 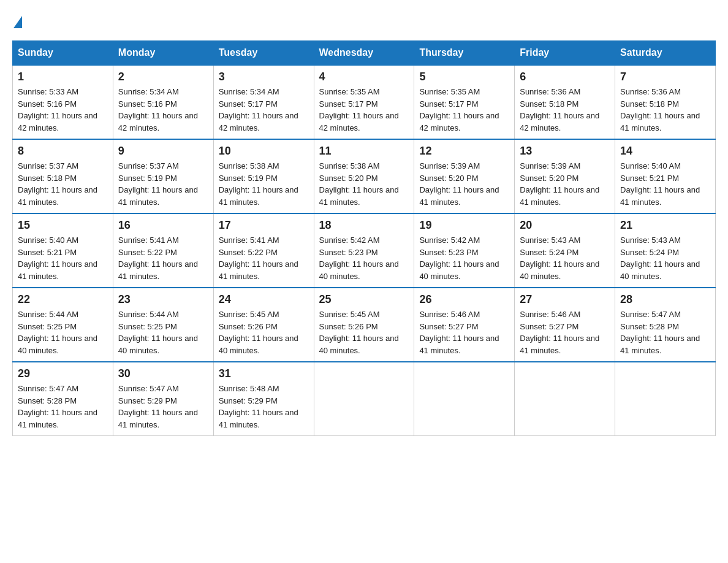 What do you see at coordinates (464, 226) in the screenshot?
I see `day-number: 19` at bounding box center [464, 226].